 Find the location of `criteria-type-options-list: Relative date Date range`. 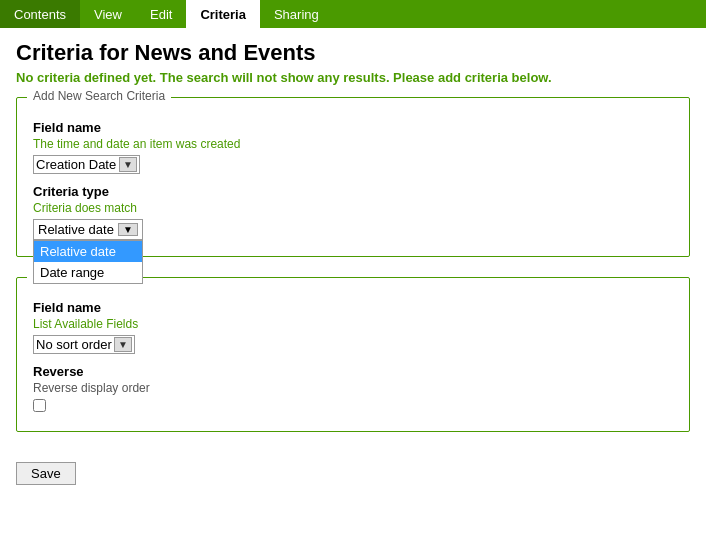

criteria-type-options-list: Relative date Date range is located at coordinates (88, 262).